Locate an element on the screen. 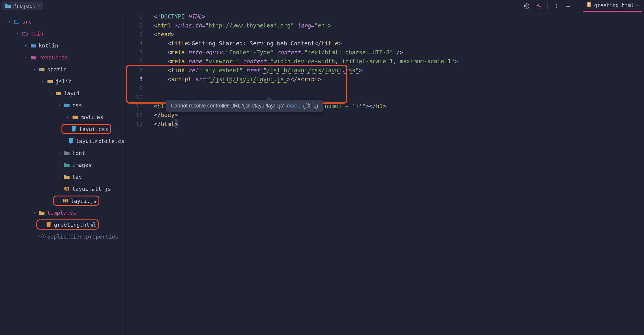 The image size is (644, 335). code-line: <meta http-equiv="Content-Type" content=… is located at coordinates (399, 52).